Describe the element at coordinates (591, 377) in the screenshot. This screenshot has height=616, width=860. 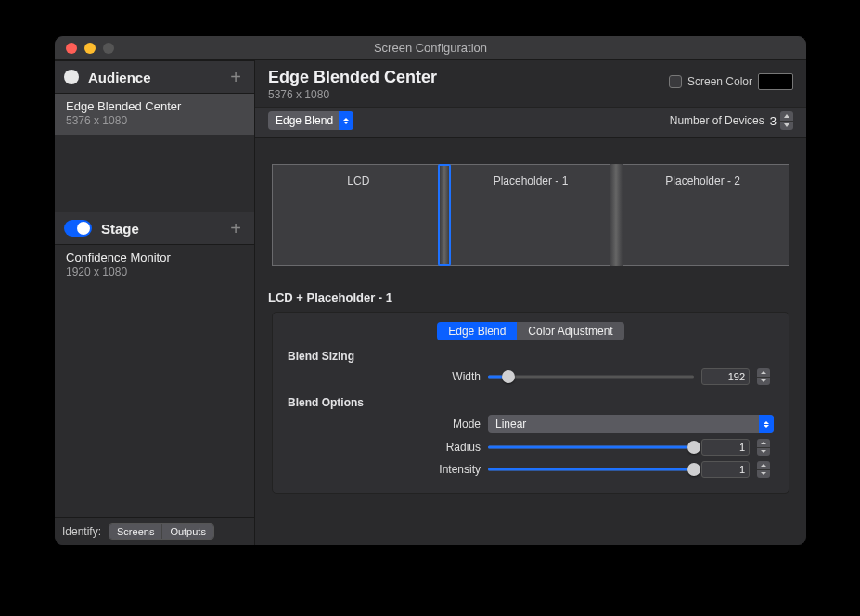
I see `width-slider` at that location.